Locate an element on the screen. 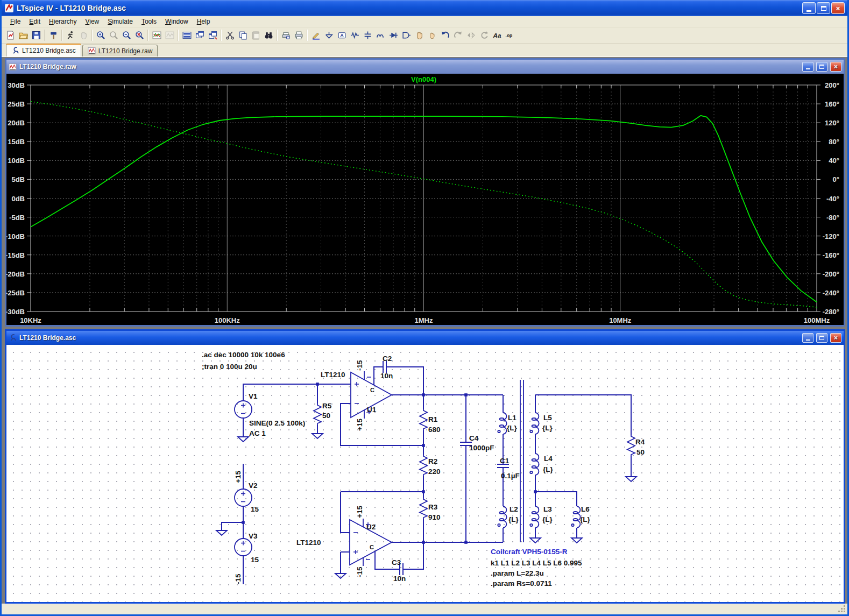  u1-vplus-label: +15 is located at coordinates (359, 425).